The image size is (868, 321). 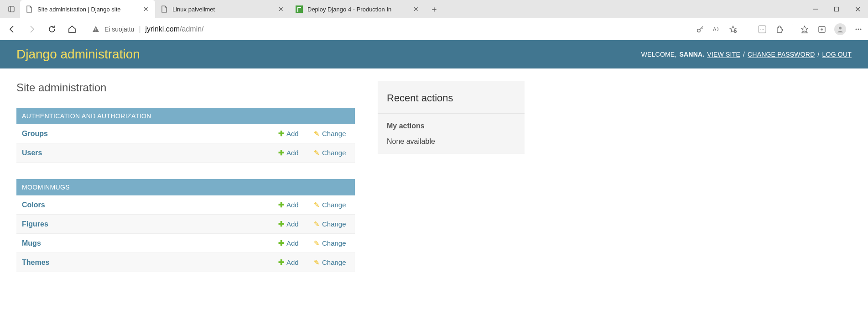 I want to click on model-link-colors: Colors, so click(x=150, y=205).